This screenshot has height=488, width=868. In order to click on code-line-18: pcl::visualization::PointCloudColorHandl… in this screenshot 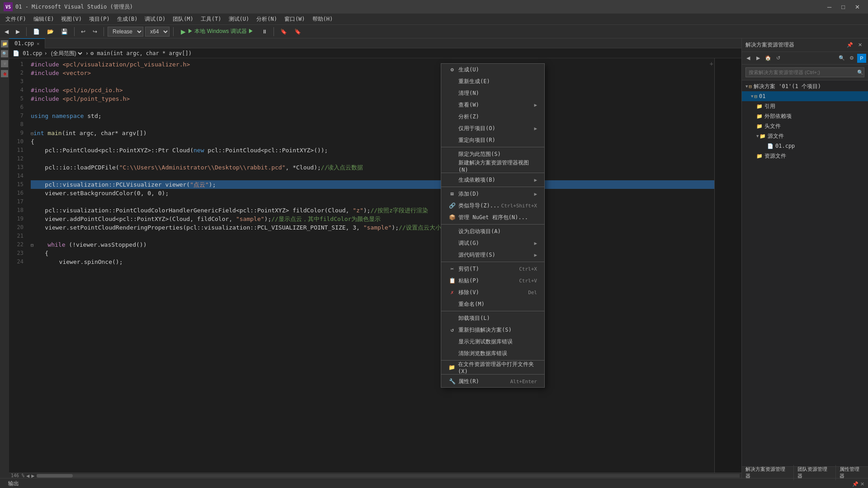, I will do `click(373, 211)`.